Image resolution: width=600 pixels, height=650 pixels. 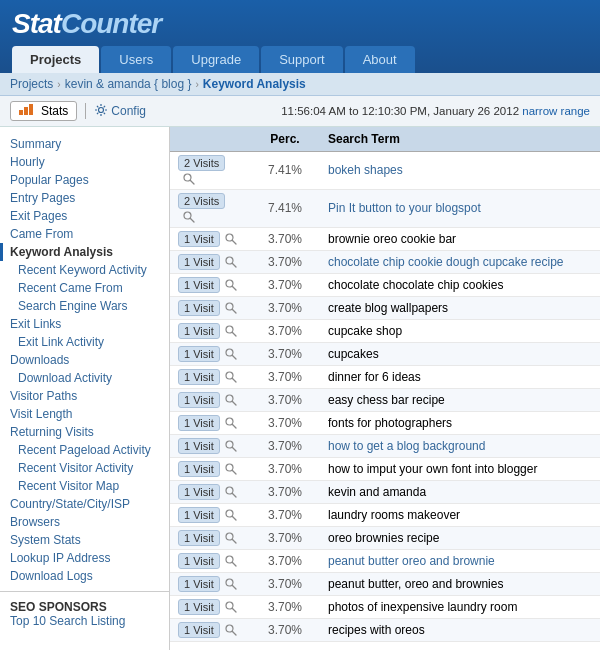 What do you see at coordinates (460, 330) in the screenshot?
I see `term-cell: cupcake shop` at bounding box center [460, 330].